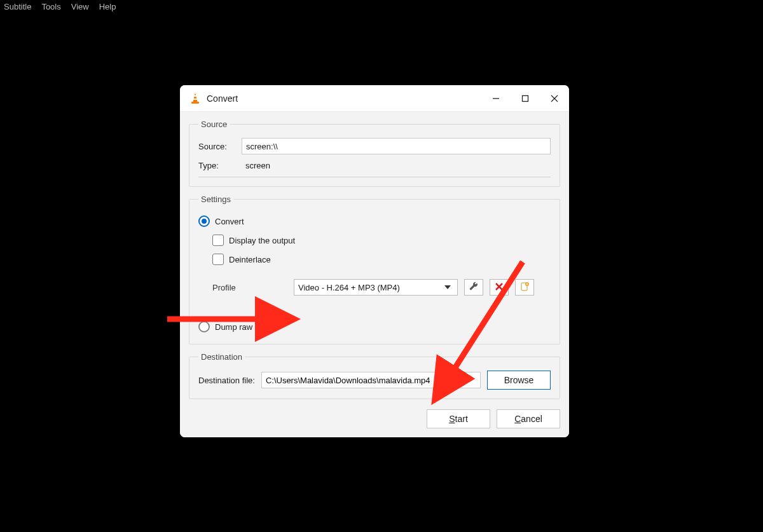  What do you see at coordinates (344, 99) in the screenshot?
I see `dialog-title: Convert` at bounding box center [344, 99].